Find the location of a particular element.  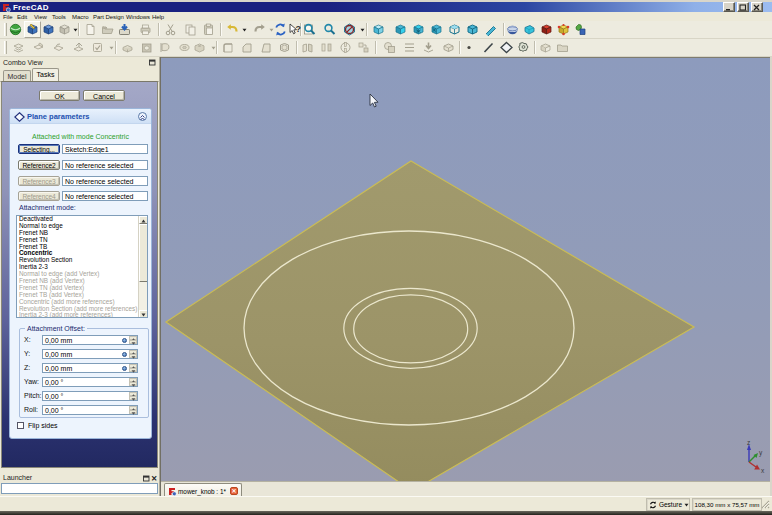

group-icon is located at coordinates (562, 48).